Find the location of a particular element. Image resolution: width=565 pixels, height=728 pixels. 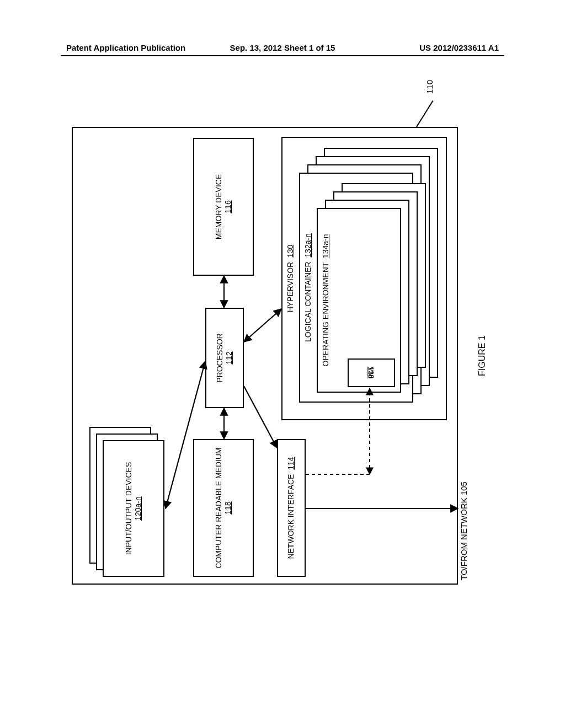

lc-ref: 132a-n is located at coordinates (308, 245).